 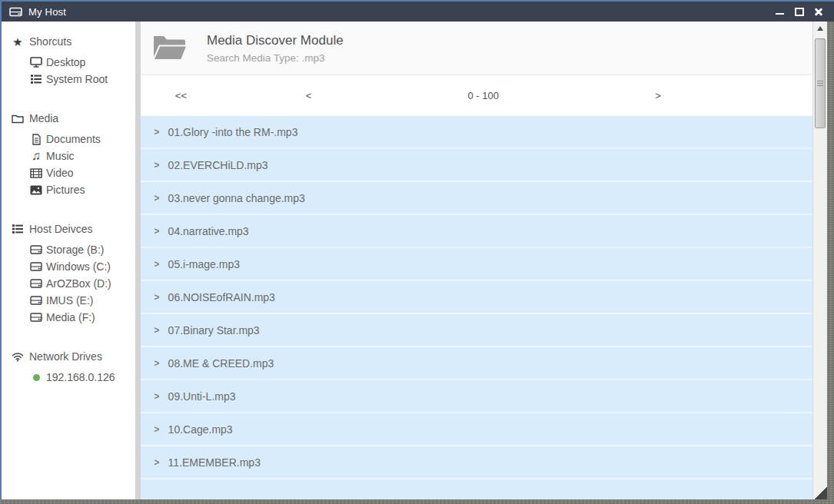 I want to click on file-row: >01.Glory -into the RM-.mp3, so click(x=477, y=132).